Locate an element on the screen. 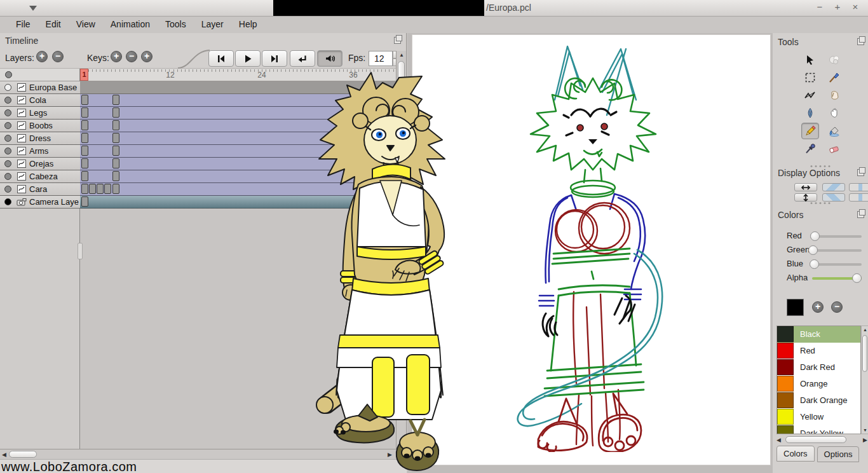 Image resolution: width=868 pixels, height=473 pixels. tool-move is located at coordinates (810, 60).